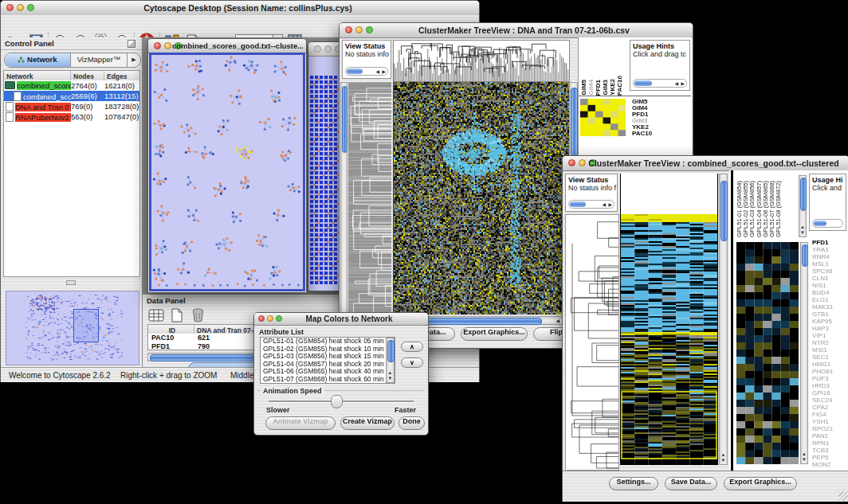 The height and width of the screenshot is (504, 848). What do you see at coordinates (370, 198) in the screenshot?
I see `row-dendrogram-canvas` at bounding box center [370, 198].